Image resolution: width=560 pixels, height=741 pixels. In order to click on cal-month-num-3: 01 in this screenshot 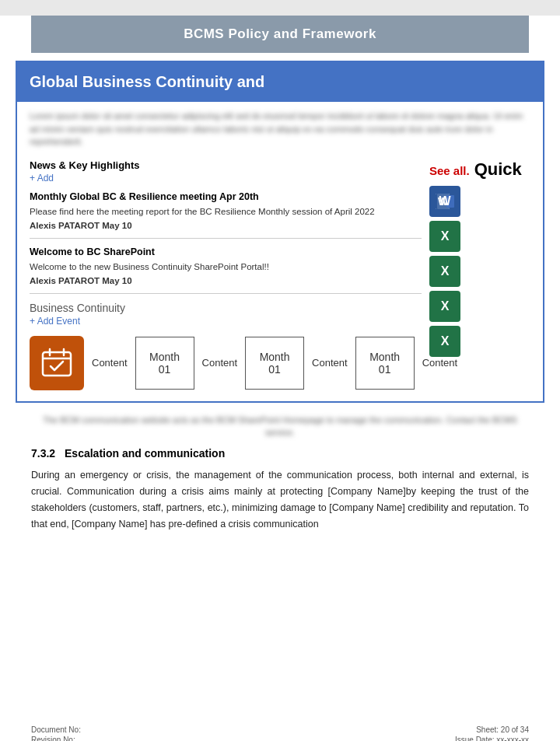, I will do `click(385, 369)`.